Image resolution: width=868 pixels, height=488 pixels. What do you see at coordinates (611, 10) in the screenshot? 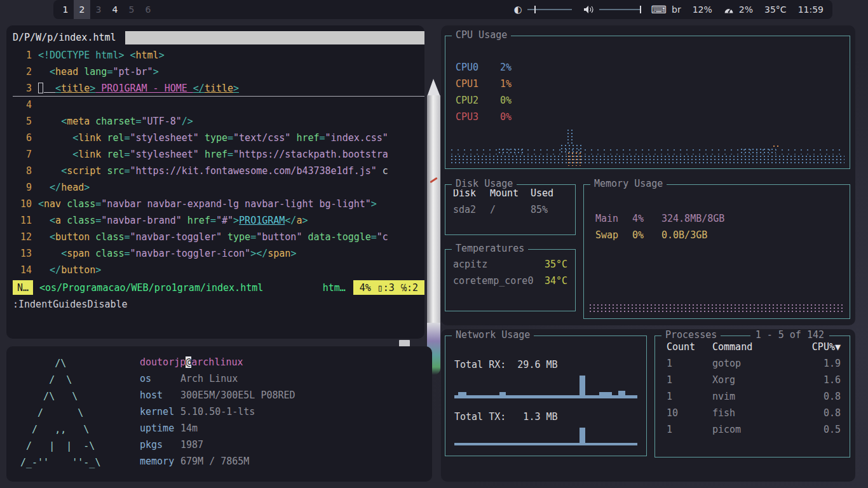
I see `volume-module` at bounding box center [611, 10].